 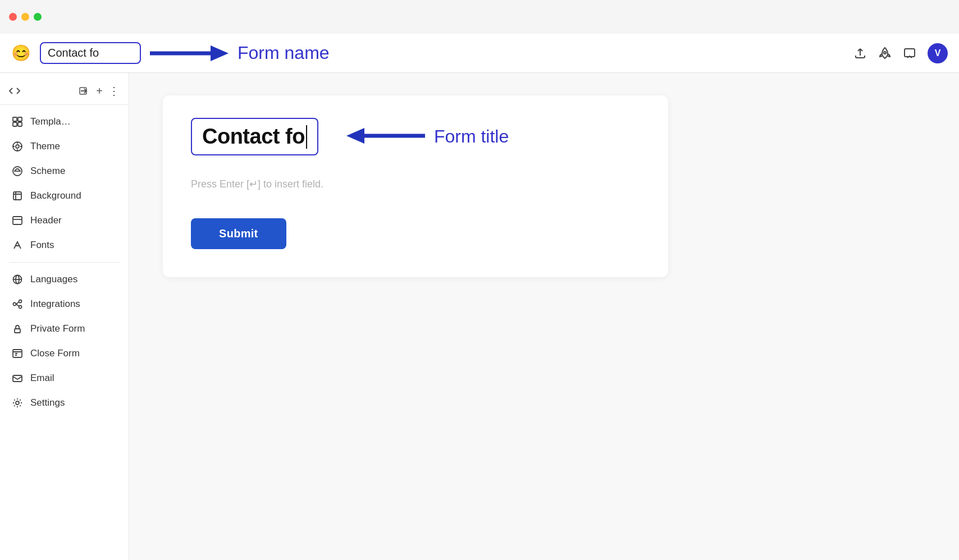 I want to click on sidebar-item-background: Background, so click(x=64, y=196).